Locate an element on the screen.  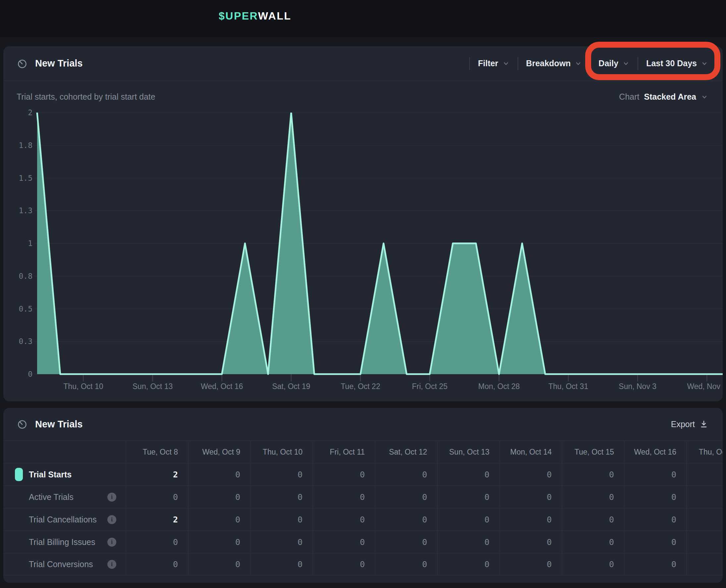
y-axis-label: 1.3 is located at coordinates (26, 211).